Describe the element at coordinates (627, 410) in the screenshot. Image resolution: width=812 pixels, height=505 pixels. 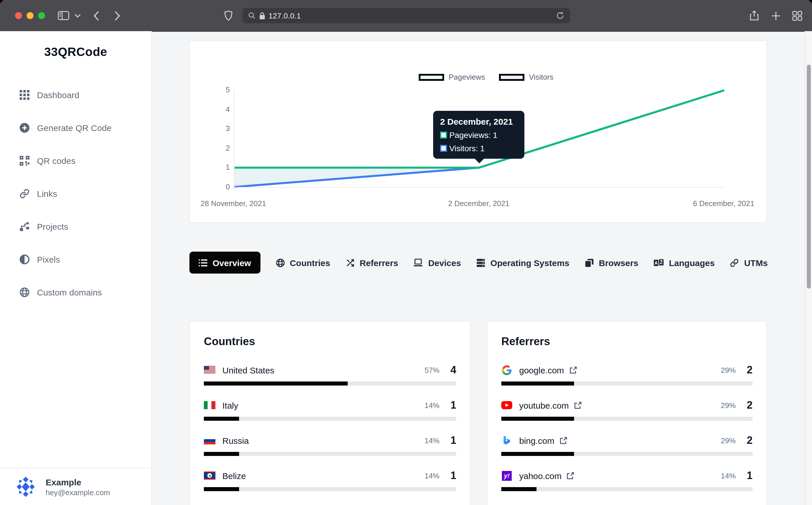
I see `referrer-row: youtube.com 29% 2` at that location.